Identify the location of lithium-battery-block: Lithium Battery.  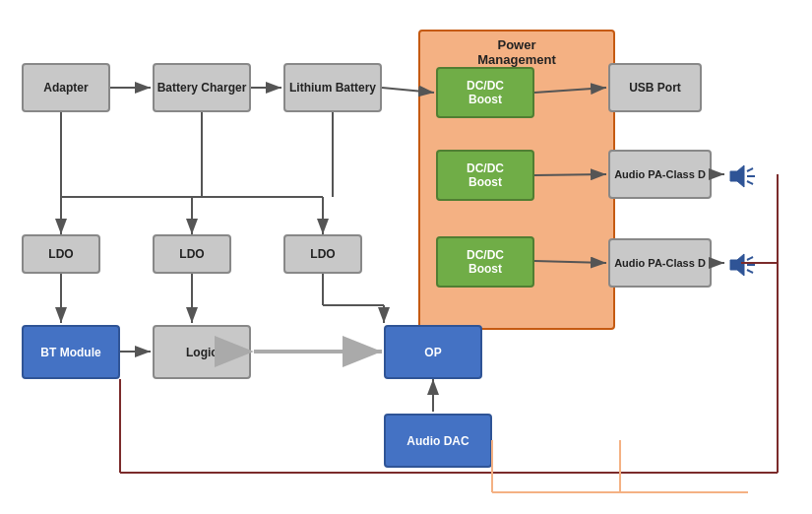
(333, 88).